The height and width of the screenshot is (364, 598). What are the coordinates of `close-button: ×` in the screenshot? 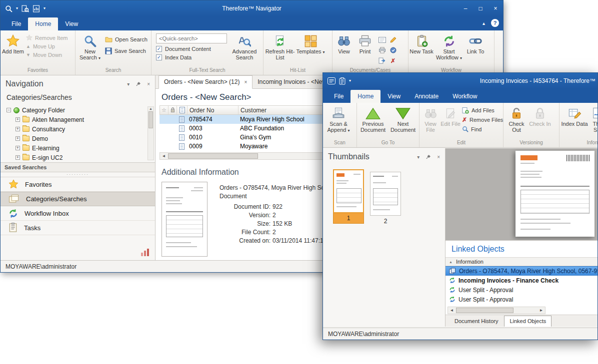 It's located at (496, 8).